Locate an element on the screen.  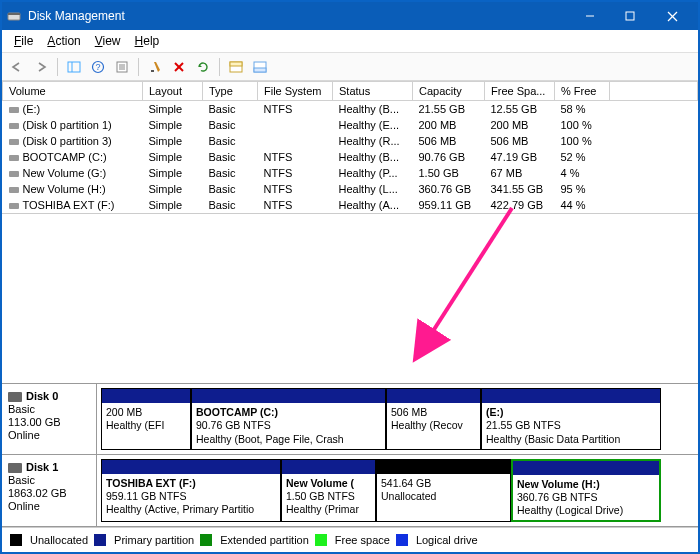
partition-body: 541.64 GBUnallocated is located at coordinates (444, 498).